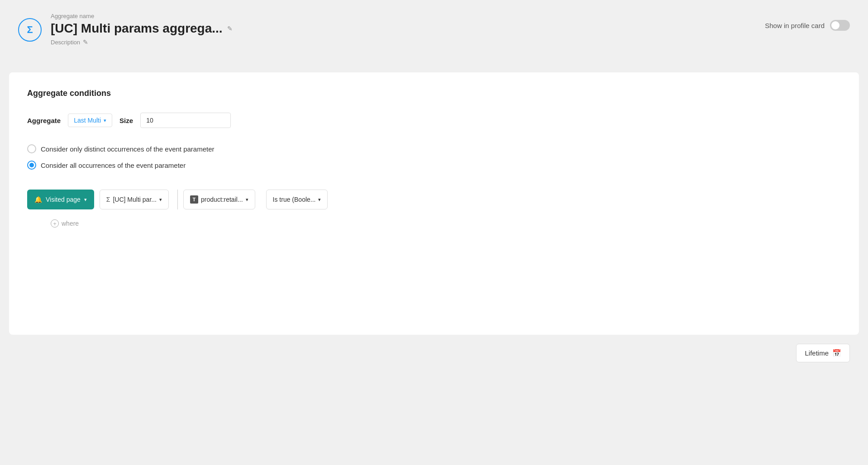 The width and height of the screenshot is (868, 465). Describe the element at coordinates (840, 25) in the screenshot. I see `toggle-slider` at that location.